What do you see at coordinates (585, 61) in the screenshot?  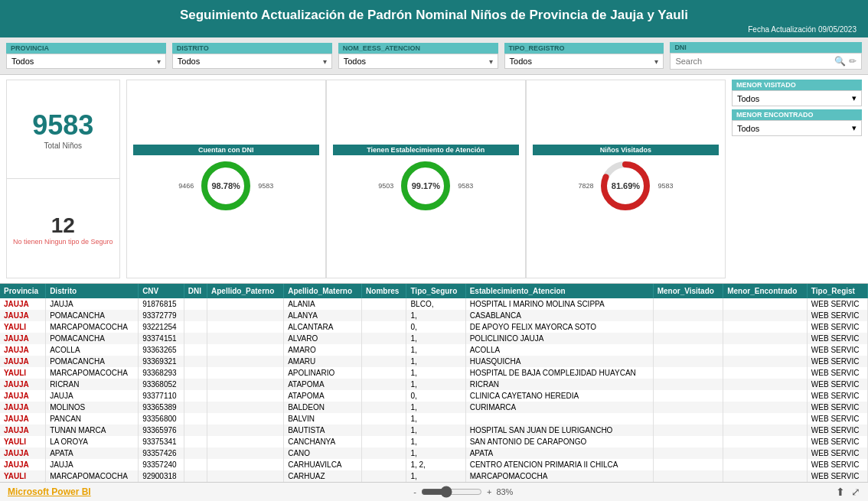 I see `tipo-registro-select: Todos ▾` at bounding box center [585, 61].